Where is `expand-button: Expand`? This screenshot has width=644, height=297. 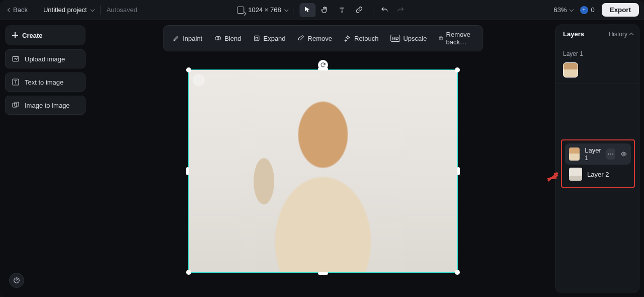 expand-button: Expand is located at coordinates (269, 38).